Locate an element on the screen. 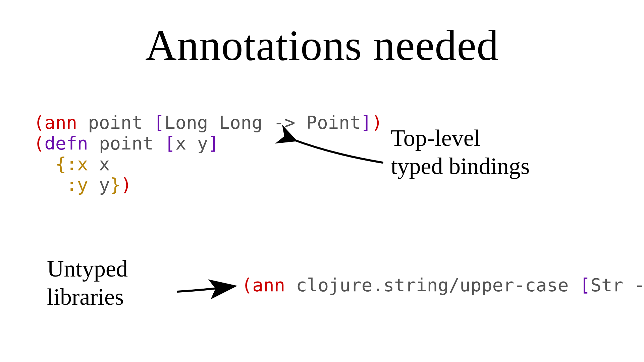  code-token: :y is located at coordinates (77, 185).